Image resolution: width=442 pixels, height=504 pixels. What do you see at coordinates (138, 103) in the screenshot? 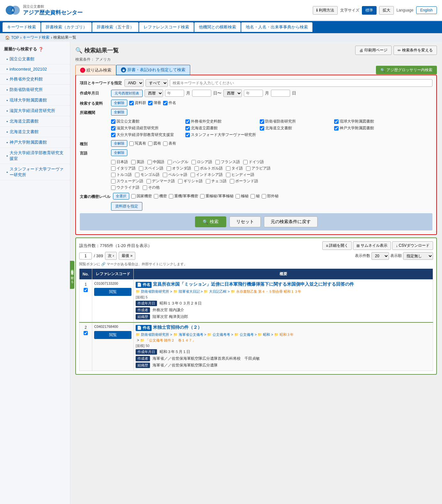
I see `cb-shiryogun: 資料群` at bounding box center [138, 103].